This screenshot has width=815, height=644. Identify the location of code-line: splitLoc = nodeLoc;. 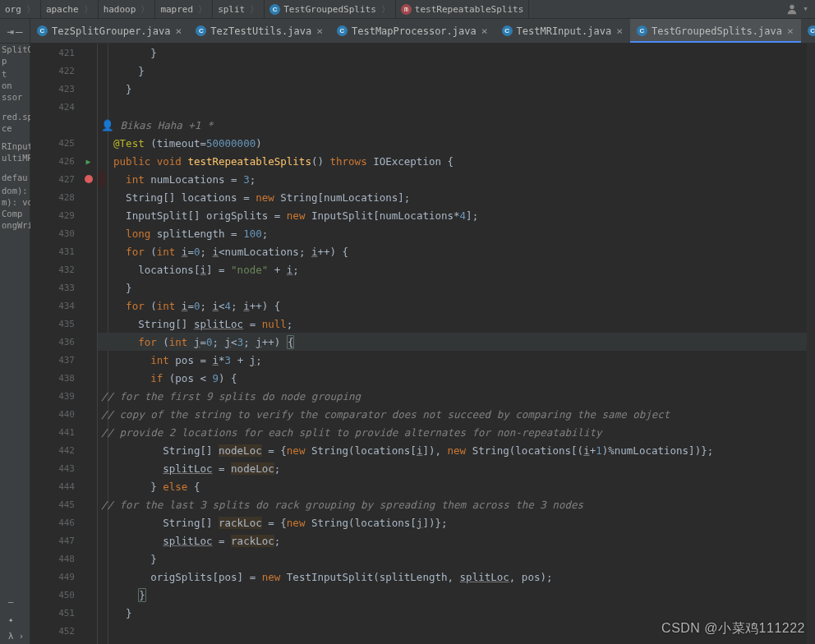
(452, 468).